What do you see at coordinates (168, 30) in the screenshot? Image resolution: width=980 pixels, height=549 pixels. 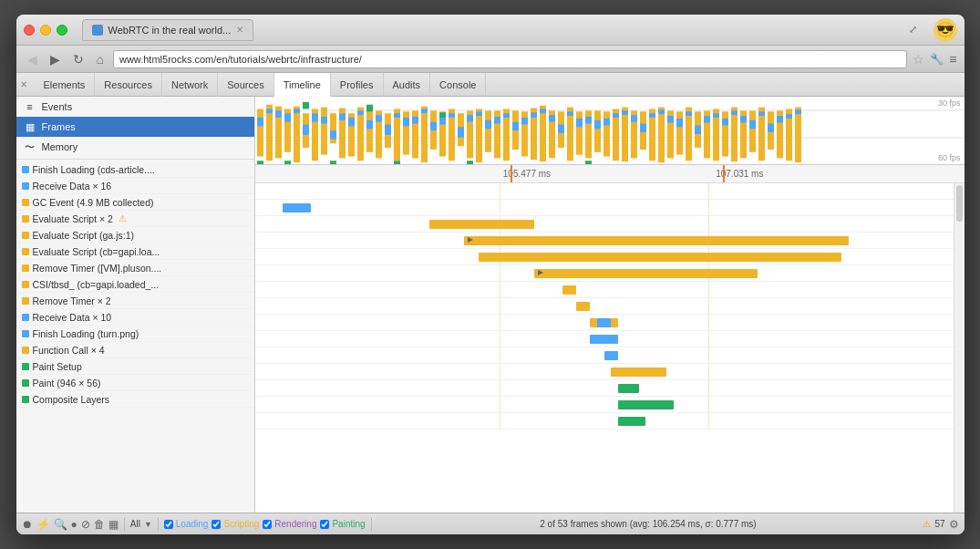 I see `tab-bar: WebRTC in the real world... ✕` at bounding box center [168, 30].